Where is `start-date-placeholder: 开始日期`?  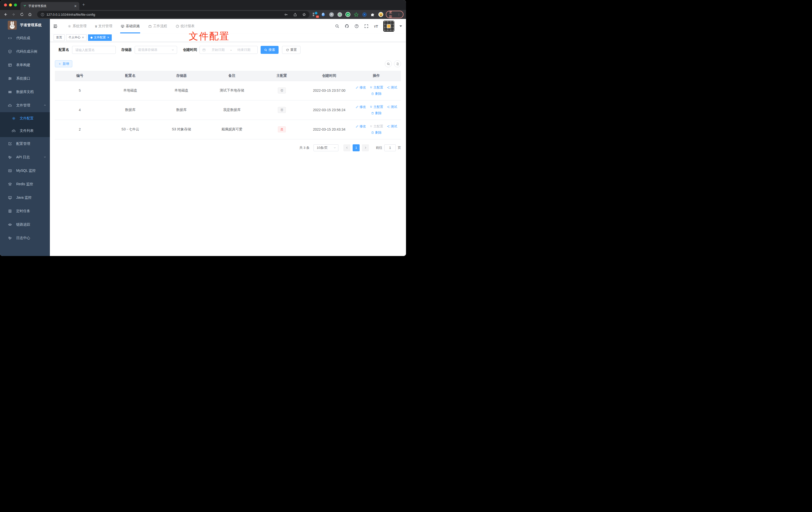
start-date-placeholder: 开始日期 is located at coordinates (218, 50).